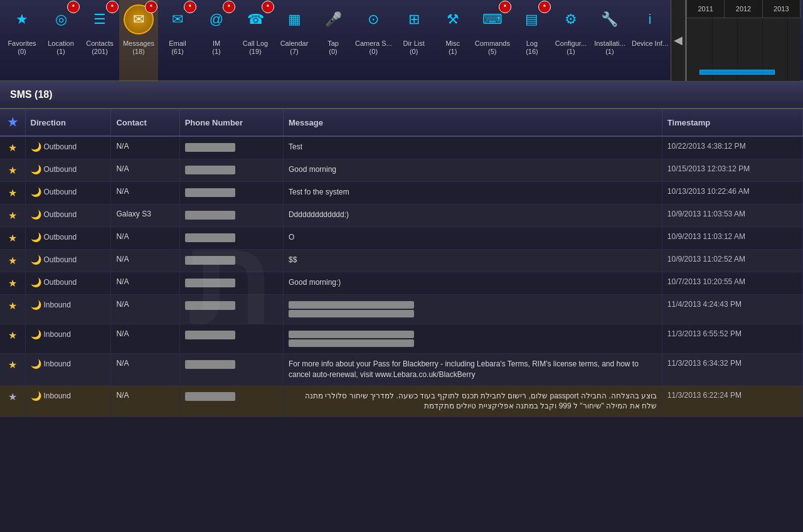  I want to click on message-cell: Test fo the system, so click(472, 193).